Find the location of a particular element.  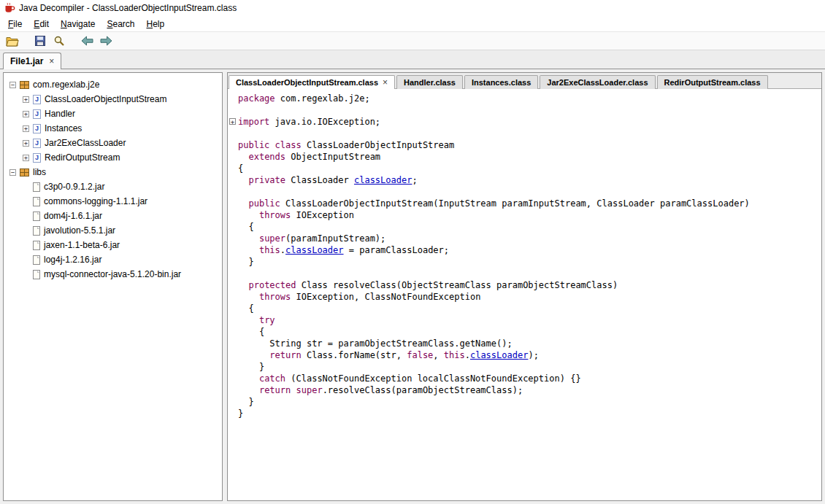

jar-tab-row: File1.jar × is located at coordinates (412, 60).